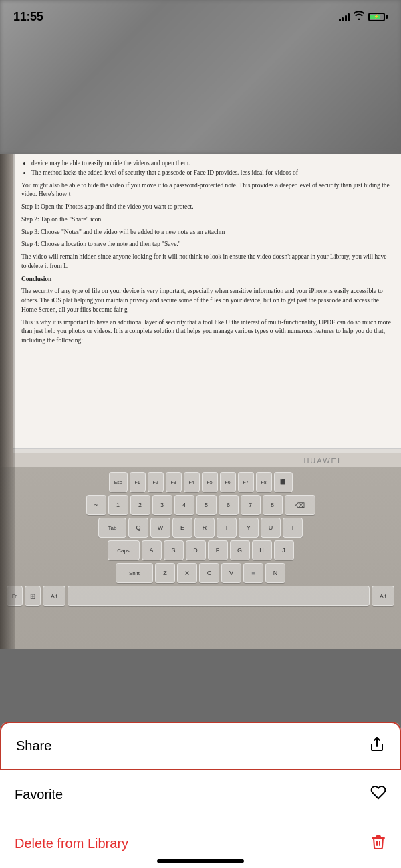 This screenshot has width=401, height=868. What do you see at coordinates (322, 461) in the screenshot?
I see `laptop-brand: HUAWEI` at bounding box center [322, 461].